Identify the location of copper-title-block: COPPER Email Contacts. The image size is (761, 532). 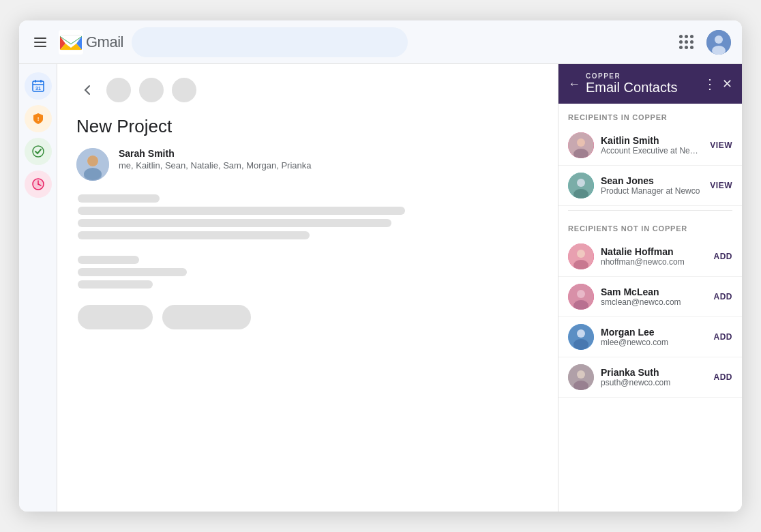
(642, 84).